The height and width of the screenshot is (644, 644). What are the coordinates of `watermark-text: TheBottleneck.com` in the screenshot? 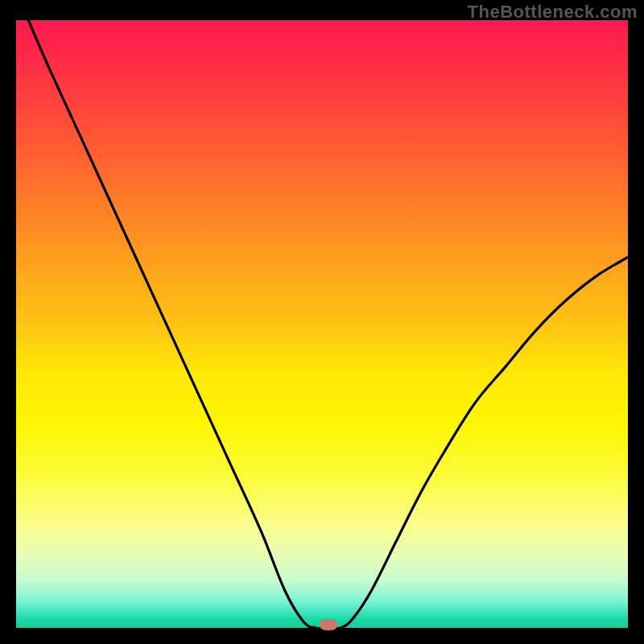 It's located at (552, 12).